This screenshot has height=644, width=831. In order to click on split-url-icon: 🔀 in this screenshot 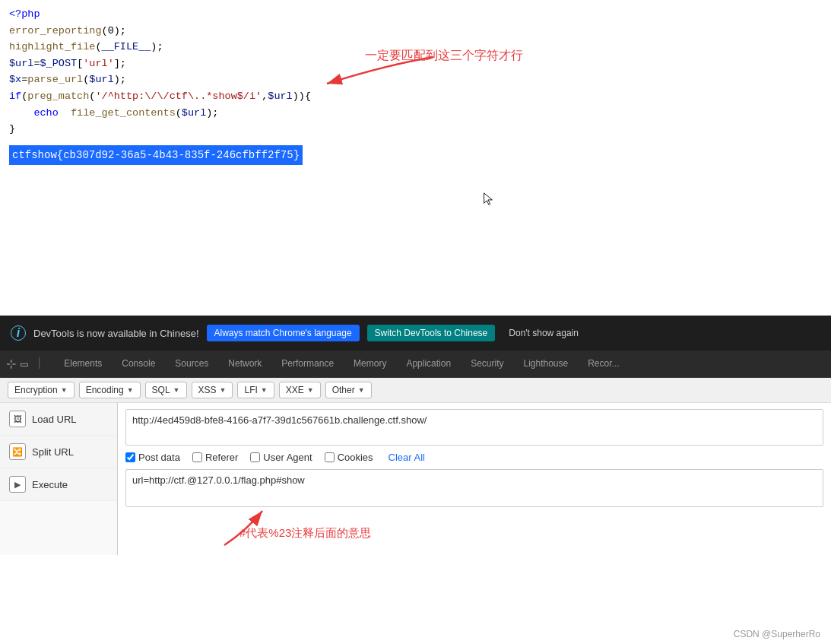, I will do `click(17, 452)`.